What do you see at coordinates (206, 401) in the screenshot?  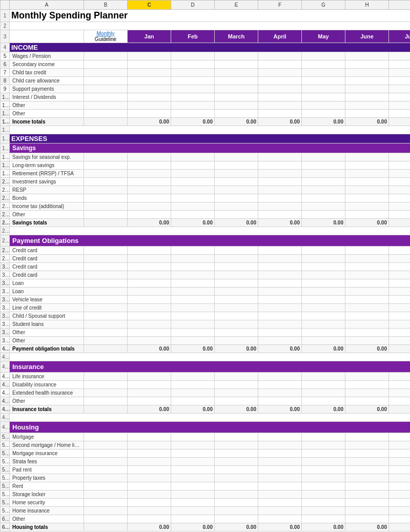 I see `row-46: 46 Other` at bounding box center [206, 401].